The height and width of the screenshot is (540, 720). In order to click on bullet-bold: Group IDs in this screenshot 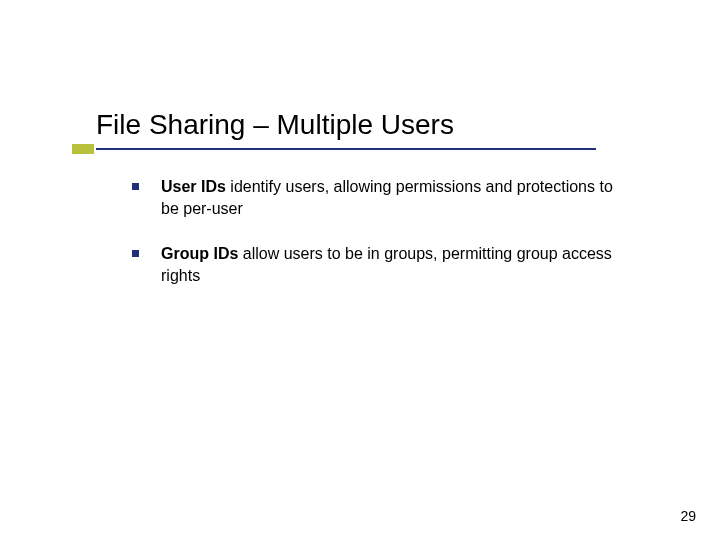, I will do `click(200, 254)`.